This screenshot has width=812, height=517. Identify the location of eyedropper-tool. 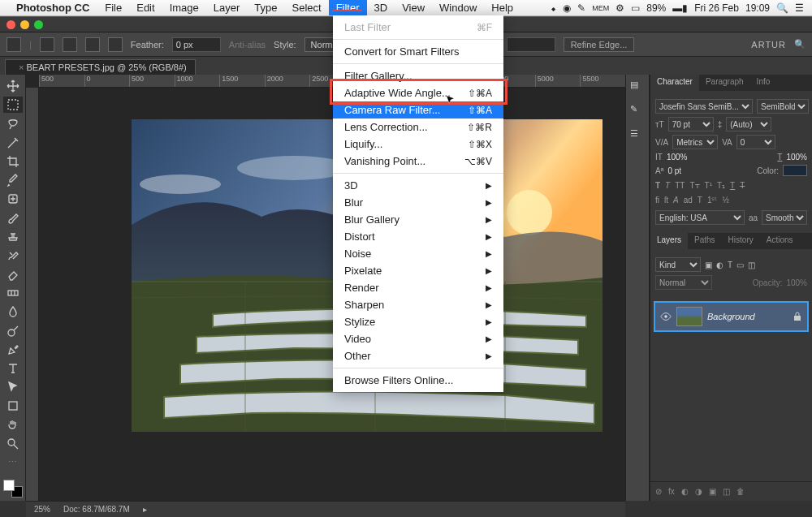
(13, 180).